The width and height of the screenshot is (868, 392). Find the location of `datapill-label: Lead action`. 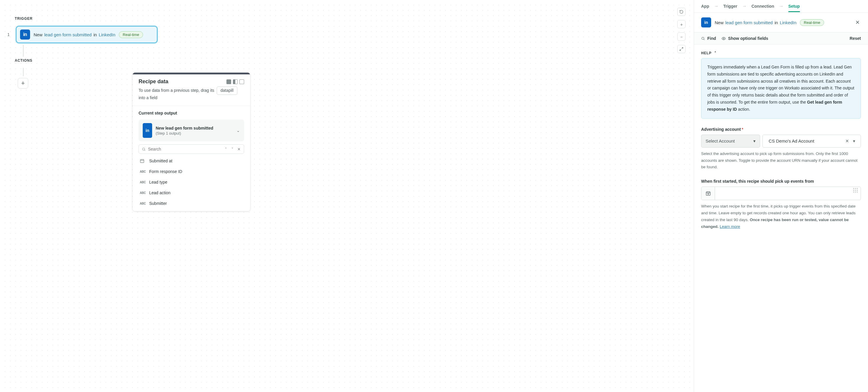

datapill-label: Lead action is located at coordinates (160, 193).